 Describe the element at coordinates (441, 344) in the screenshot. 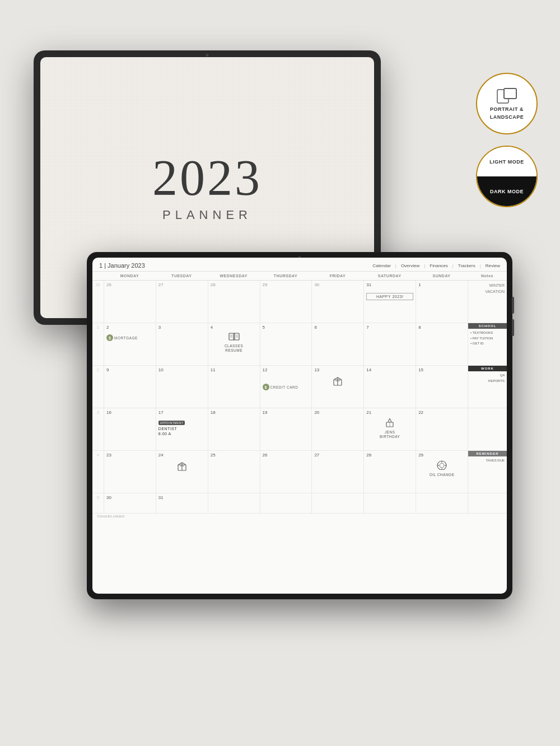

I see `cell-jan8: 8` at that location.